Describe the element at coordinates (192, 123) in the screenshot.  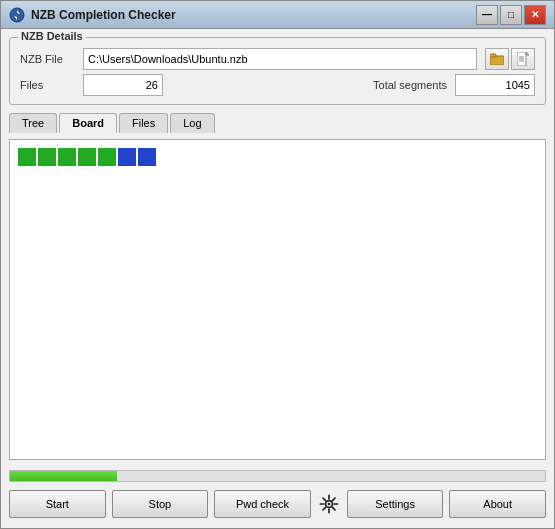
I see `tab-log: Log` at that location.